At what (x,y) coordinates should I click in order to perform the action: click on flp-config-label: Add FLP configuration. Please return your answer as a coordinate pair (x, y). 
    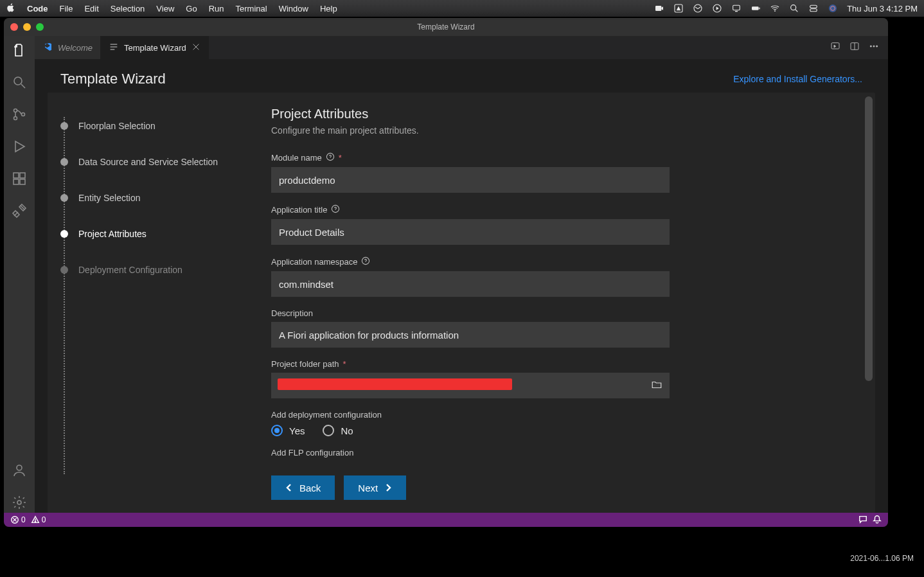
    Looking at the image, I should click on (470, 452).